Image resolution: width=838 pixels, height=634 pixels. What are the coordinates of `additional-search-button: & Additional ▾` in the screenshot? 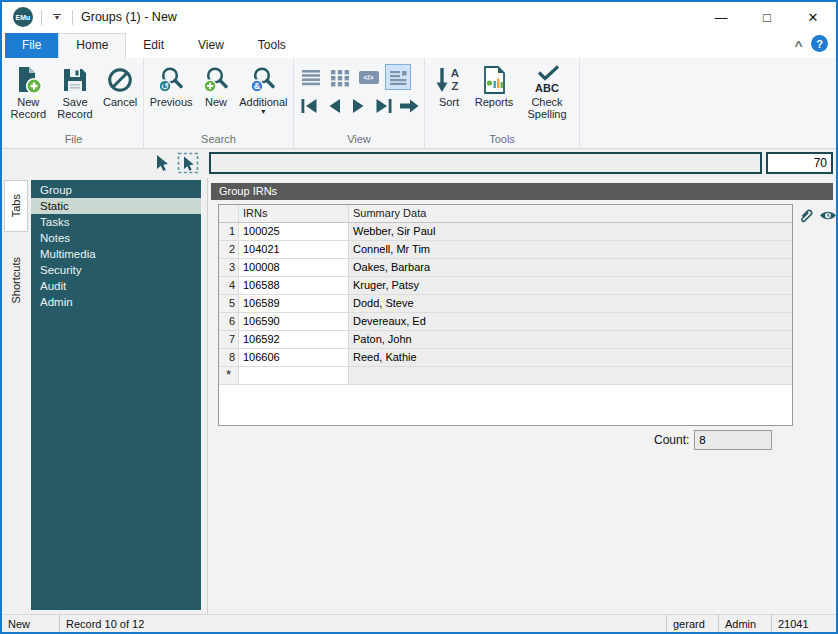 It's located at (264, 88).